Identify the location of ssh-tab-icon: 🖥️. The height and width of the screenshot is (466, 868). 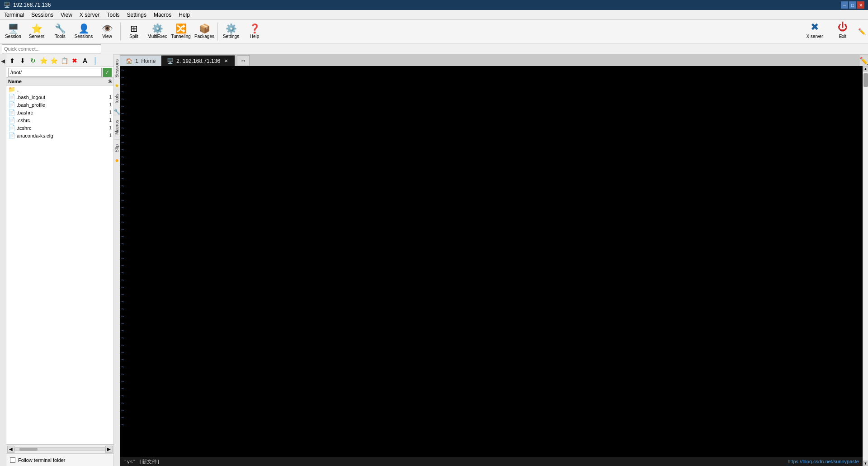
(170, 61).